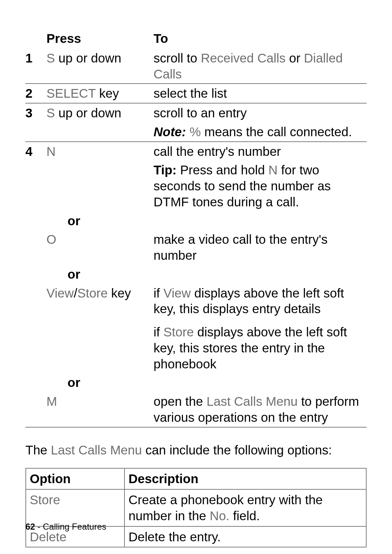 The width and height of the screenshot is (392, 554). Describe the element at coordinates (260, 93) in the screenshot. I see `step-to: select the list` at that location.